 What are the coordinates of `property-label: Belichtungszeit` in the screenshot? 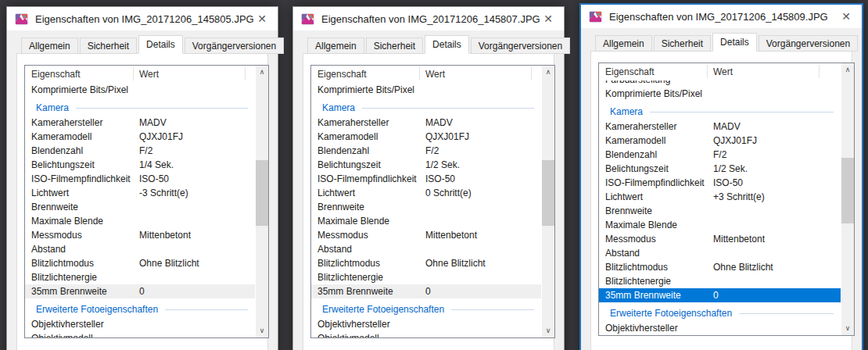 It's located at (349, 165).